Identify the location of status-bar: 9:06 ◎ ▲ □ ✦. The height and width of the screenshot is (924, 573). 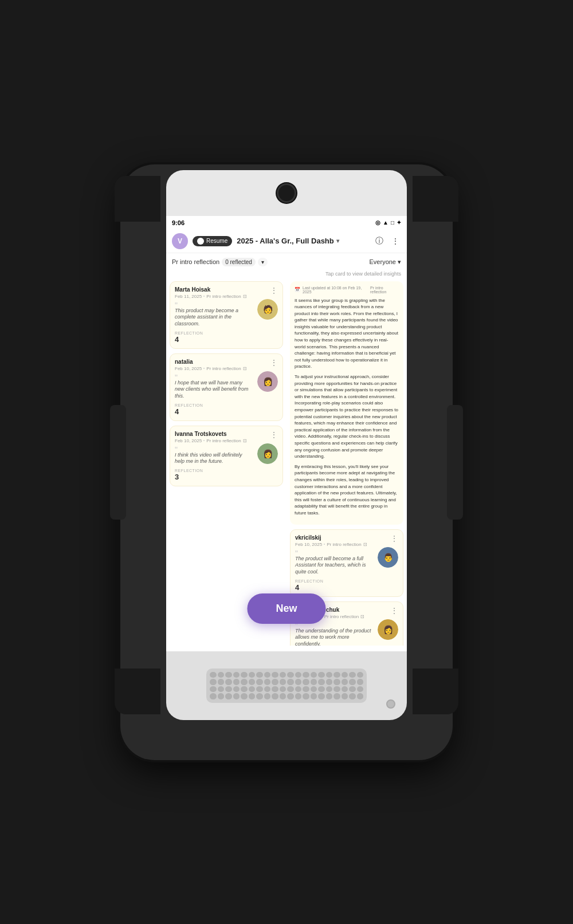
(286, 223).